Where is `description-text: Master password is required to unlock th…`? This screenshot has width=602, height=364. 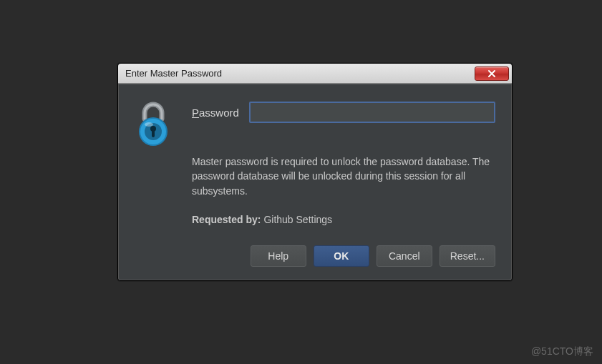
description-text: Master password is required to unlock th… is located at coordinates (344, 176).